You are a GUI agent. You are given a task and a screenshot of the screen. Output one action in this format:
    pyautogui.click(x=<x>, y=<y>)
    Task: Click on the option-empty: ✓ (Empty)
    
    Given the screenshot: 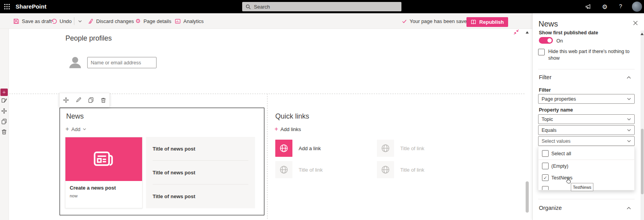 What is the action you would take?
    pyautogui.click(x=555, y=166)
    